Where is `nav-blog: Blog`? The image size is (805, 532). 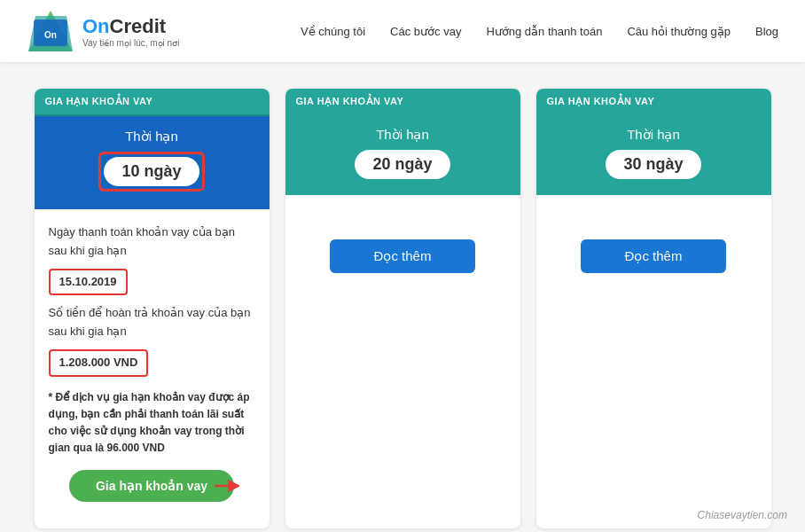
nav-blog: Blog is located at coordinates (767, 32).